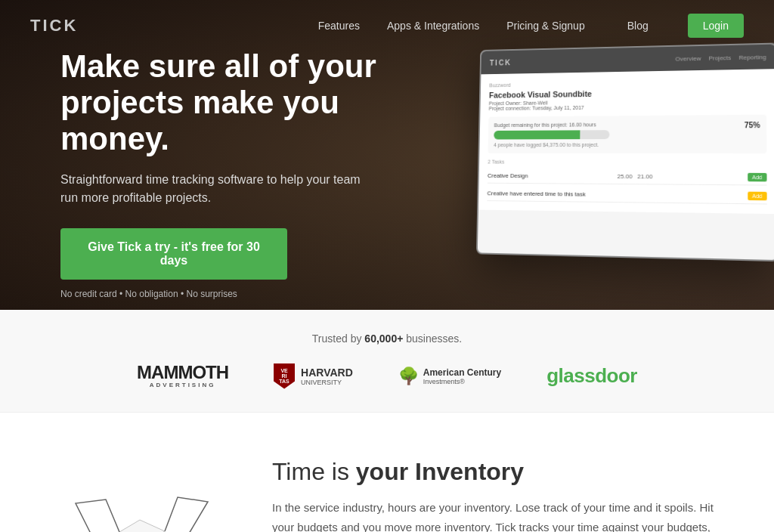 The width and height of the screenshot is (774, 532). Describe the element at coordinates (627, 135) in the screenshot. I see `screenshot-budget-section: Budget remaining for this project: 16.00…` at that location.